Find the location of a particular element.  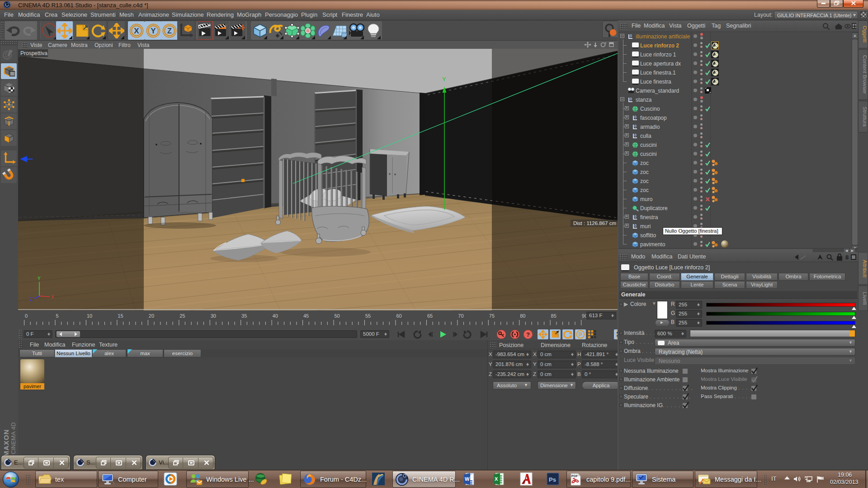

svg-text: 30 is located at coordinates (213, 316).